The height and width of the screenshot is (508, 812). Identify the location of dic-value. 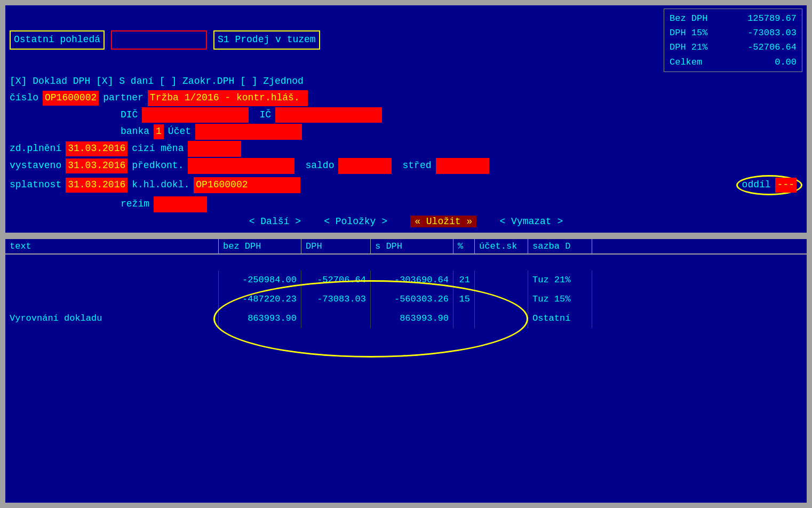
(195, 115).